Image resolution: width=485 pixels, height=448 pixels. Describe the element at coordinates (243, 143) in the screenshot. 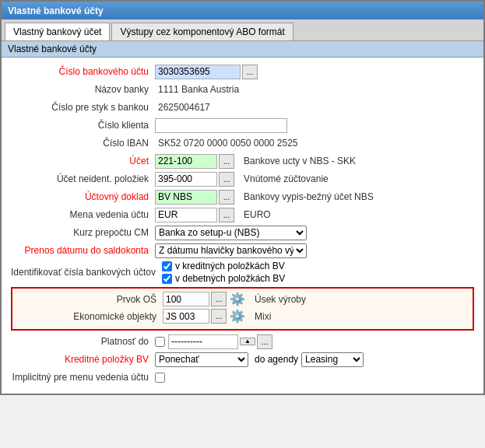

I see `row-cislo-iban: Číslo IBAN SK52 0720 0000 0050 0000 2525` at that location.